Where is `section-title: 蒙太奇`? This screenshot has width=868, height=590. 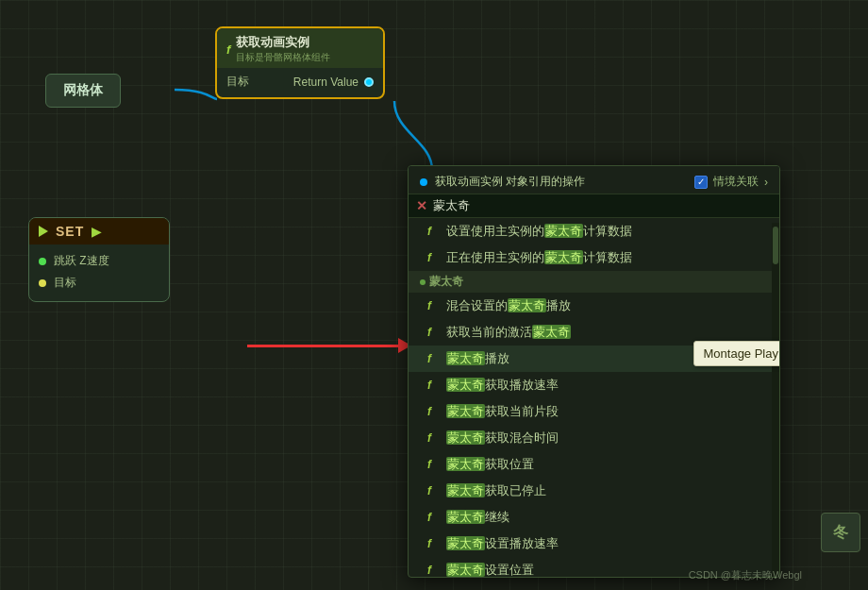 section-title: 蒙太奇 is located at coordinates (446, 281).